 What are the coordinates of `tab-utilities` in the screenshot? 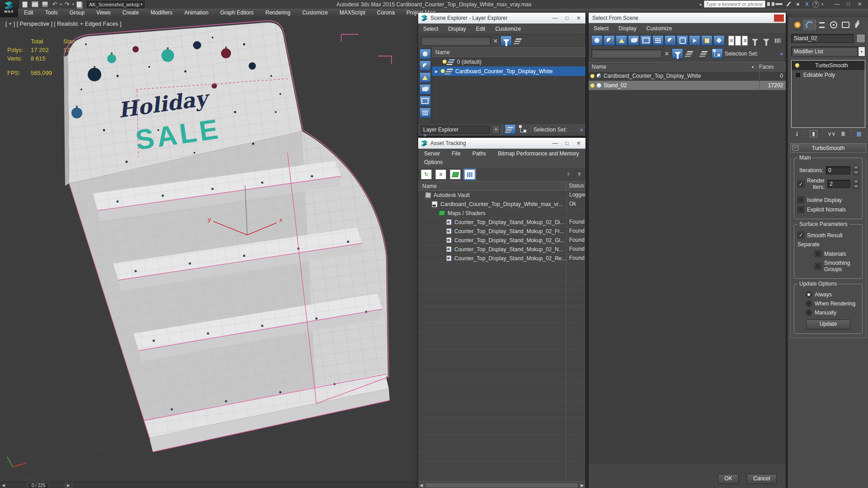 It's located at (857, 25).